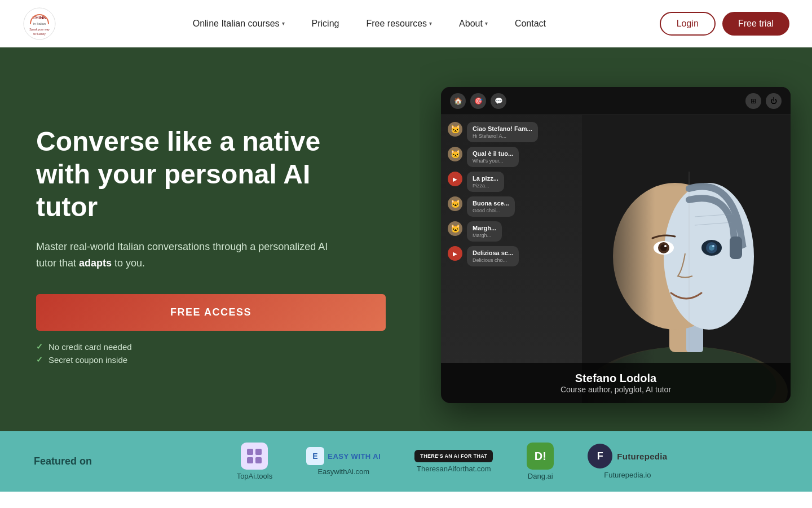 This screenshot has width=812, height=508. Describe the element at coordinates (39, 34) in the screenshot. I see `svg-text: to fluency` at that location.